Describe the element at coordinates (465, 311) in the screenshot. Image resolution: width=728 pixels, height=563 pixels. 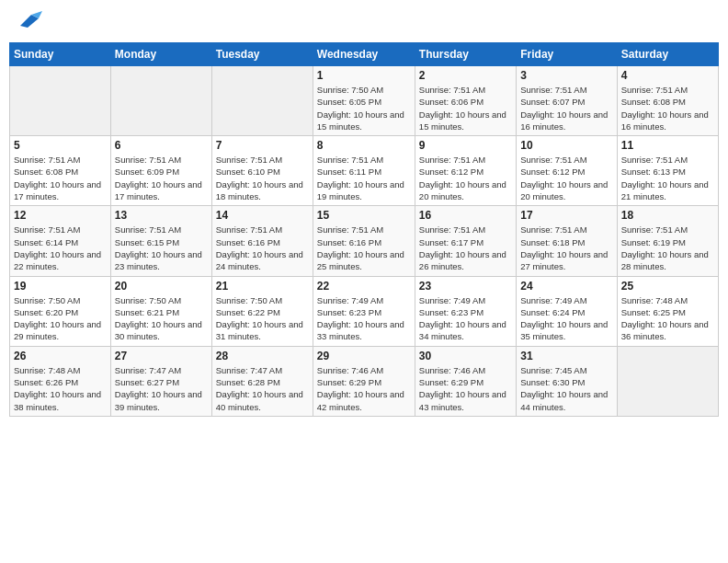
I see `calendar-cell: 23Sunrise: 7:49 AM Sunset: 6:23 PM Dayli…` at that location.